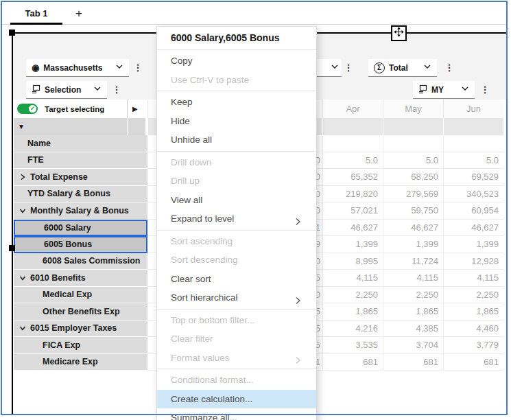  What do you see at coordinates (449, 68) in the screenshot?
I see `total-overflow-menu-icon: ⋮` at bounding box center [449, 68].